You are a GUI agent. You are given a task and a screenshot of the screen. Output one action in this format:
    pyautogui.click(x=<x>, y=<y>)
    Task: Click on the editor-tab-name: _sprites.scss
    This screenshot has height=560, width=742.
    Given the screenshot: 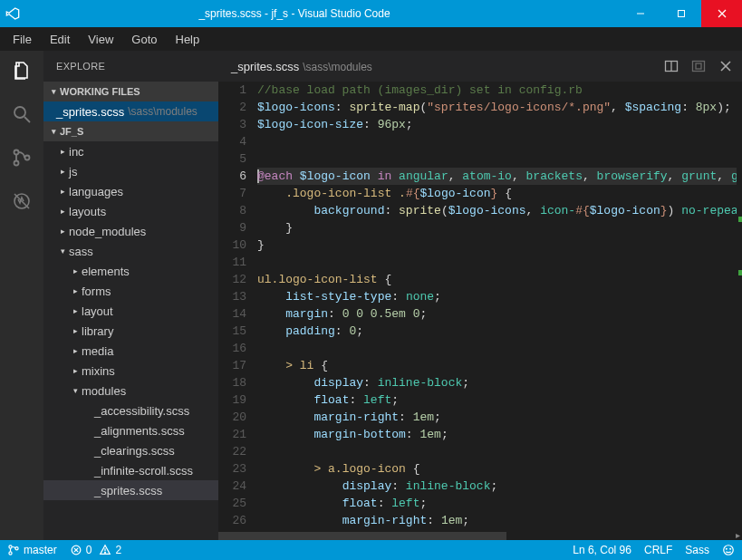 What is the action you would take?
    pyautogui.click(x=265, y=67)
    